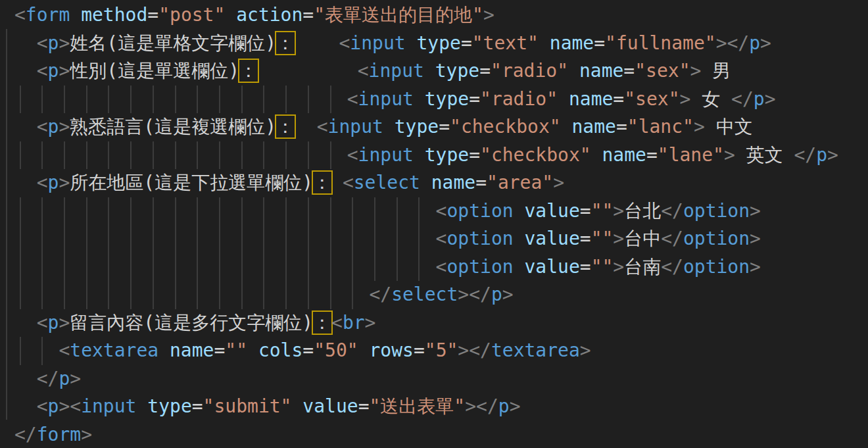 Image resolution: width=868 pixels, height=448 pixels. What do you see at coordinates (434, 43) in the screenshot?
I see `code-line-2: <p>姓名(這是單格文字欄位)： <input type="text" name…` at bounding box center [434, 43].